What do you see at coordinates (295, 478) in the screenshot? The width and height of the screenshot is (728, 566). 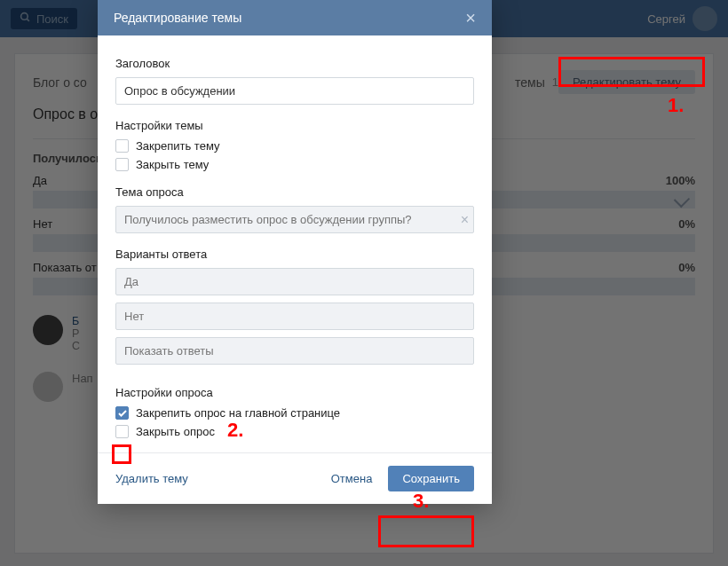 I see `modal-footer: Удалить тему Отмена Сохранить` at bounding box center [295, 478].